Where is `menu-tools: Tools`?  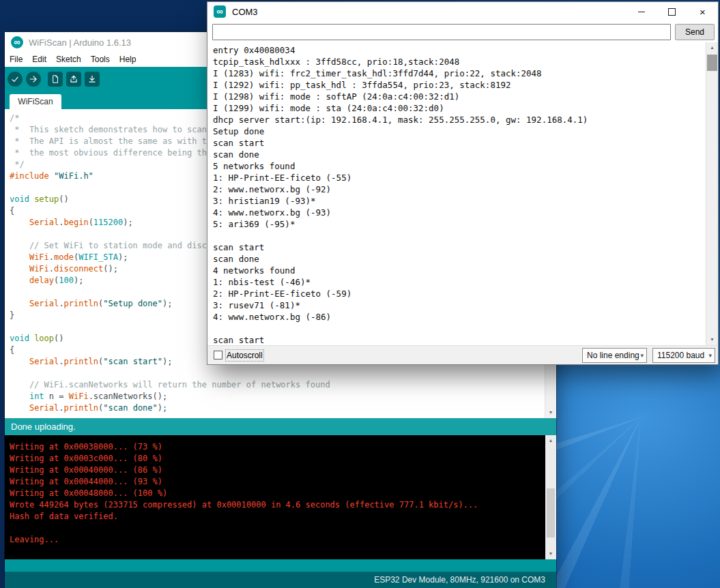 menu-tools: Tools is located at coordinates (100, 59).